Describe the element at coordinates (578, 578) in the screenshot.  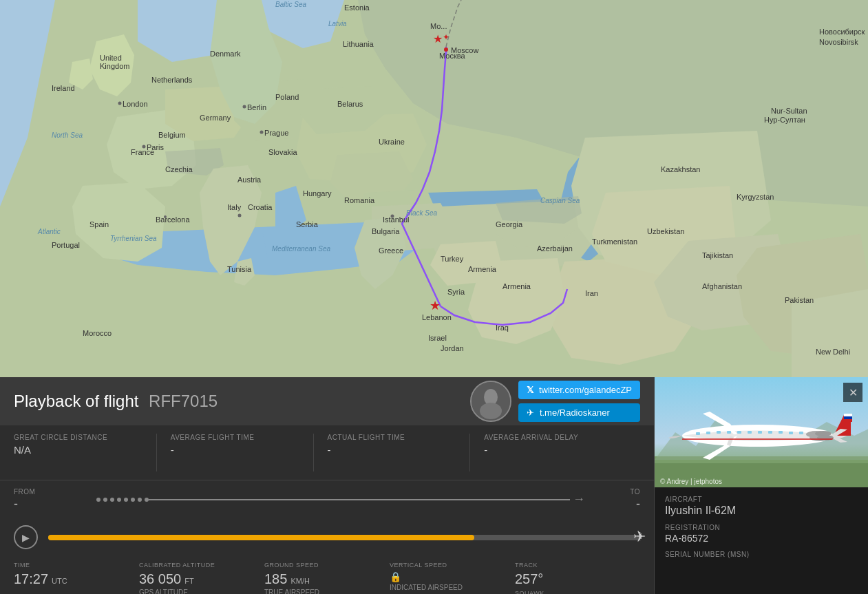
I see `data-track: TRACK 257° SQUAWK 🔒` at that location.